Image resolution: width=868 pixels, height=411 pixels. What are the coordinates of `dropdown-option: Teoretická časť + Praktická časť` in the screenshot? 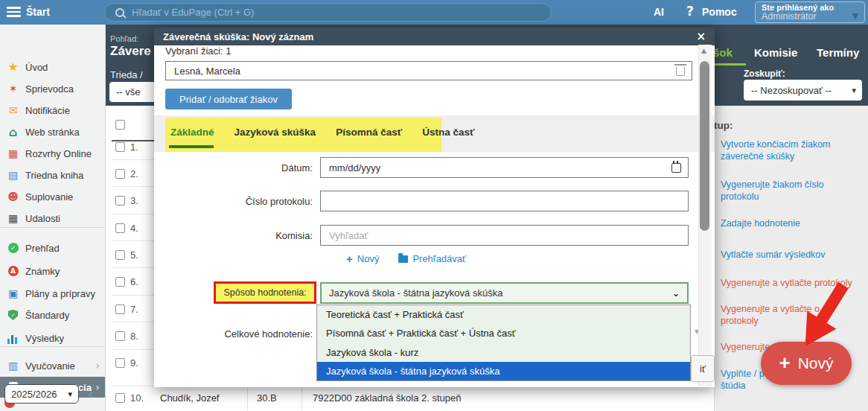 It's located at (503, 314).